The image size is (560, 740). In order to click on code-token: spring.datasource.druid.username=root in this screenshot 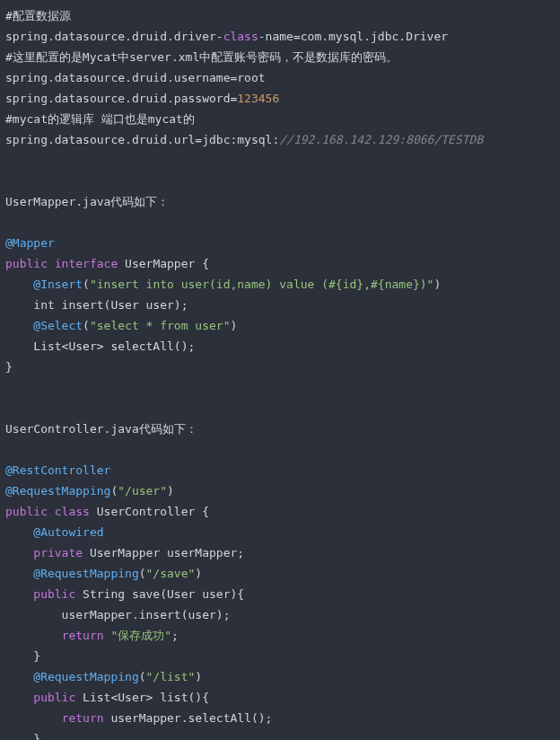, I will do `click(136, 77)`.